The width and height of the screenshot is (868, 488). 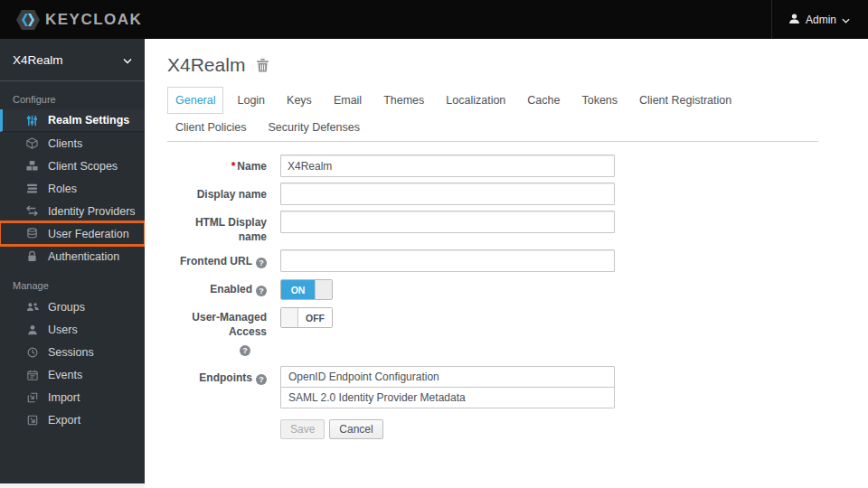 I want to click on realm-tabs: General Login Keys Email Themes Localiza…, so click(x=493, y=114).